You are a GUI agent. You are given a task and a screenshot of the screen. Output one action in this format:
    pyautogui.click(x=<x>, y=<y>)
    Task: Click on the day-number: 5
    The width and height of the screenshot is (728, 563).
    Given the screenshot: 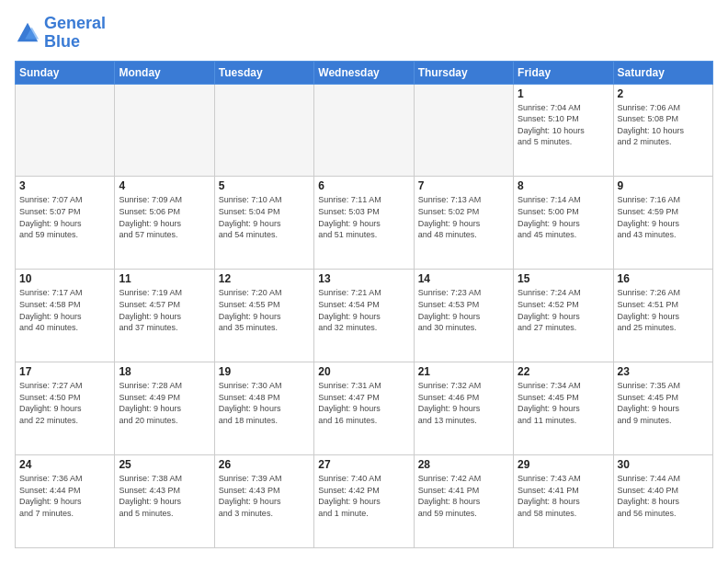 What is the action you would take?
    pyautogui.click(x=265, y=186)
    